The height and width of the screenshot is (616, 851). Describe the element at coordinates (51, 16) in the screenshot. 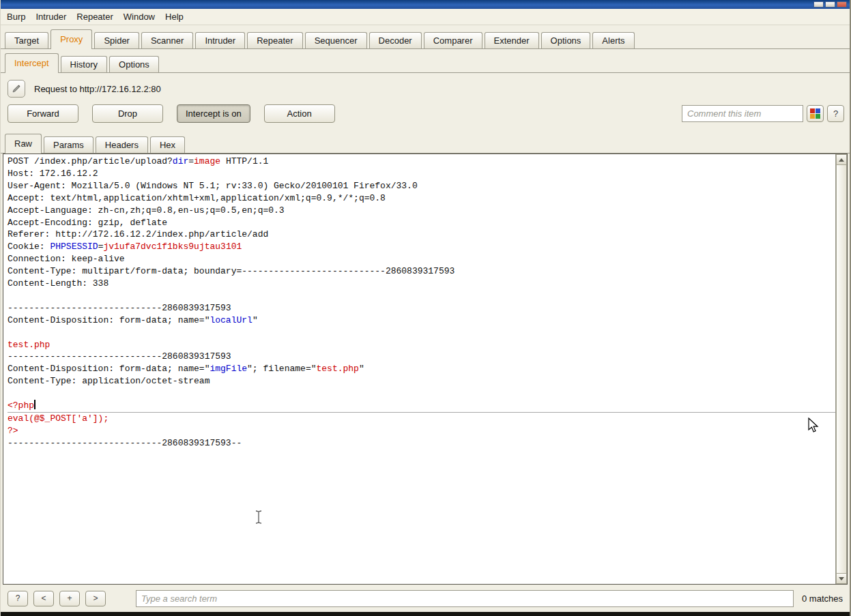

I see `menu-intruder: Intruder` at that location.